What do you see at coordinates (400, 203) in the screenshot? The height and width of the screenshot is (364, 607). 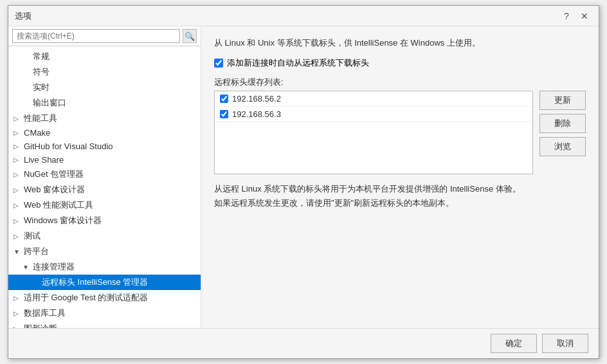 I see `desc-bottom-line2: 如果远程系统发生更改，请使用"更新"刷新远程标头的本地副本。` at bounding box center [400, 203].